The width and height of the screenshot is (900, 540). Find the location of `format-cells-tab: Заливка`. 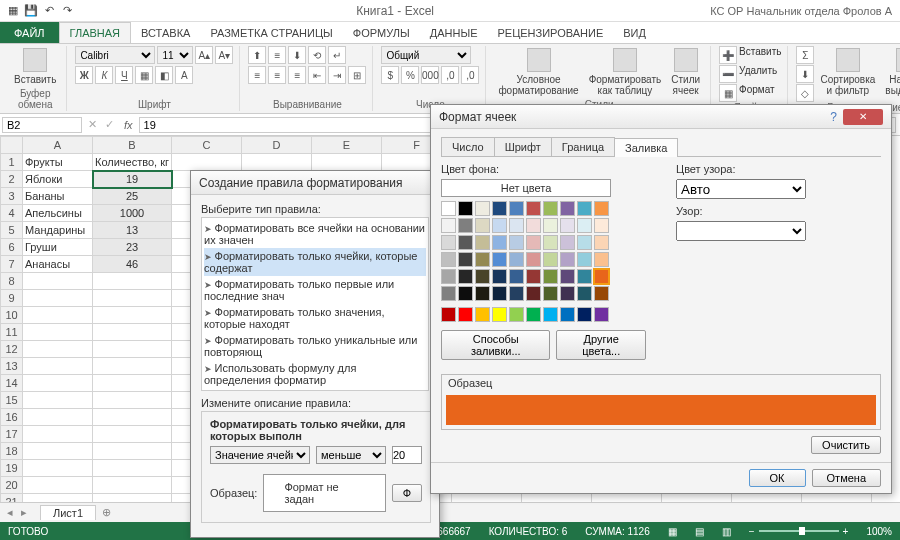

format-cells-tab: Заливка is located at coordinates (646, 148).